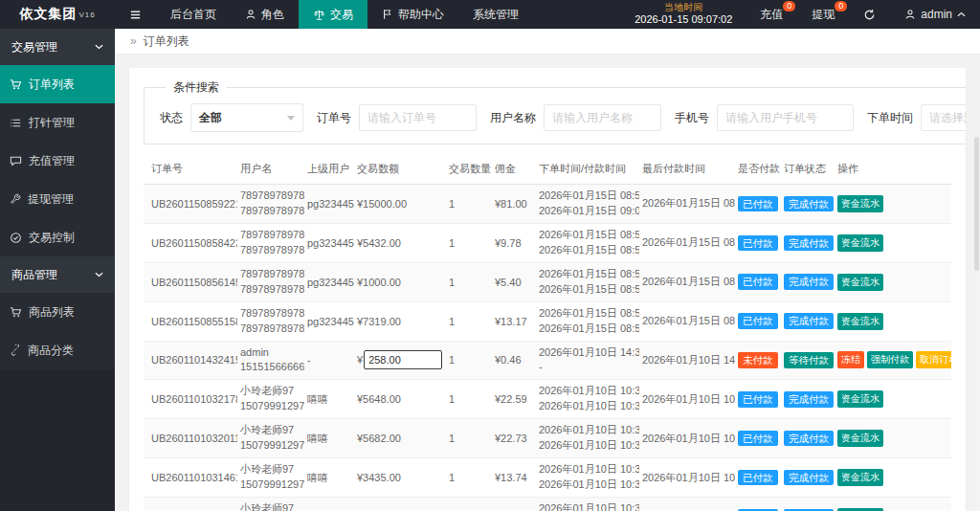 Image resolution: width=980 pixels, height=511 pixels. Describe the element at coordinates (785, 118) in the screenshot. I see `phone-input` at that location.